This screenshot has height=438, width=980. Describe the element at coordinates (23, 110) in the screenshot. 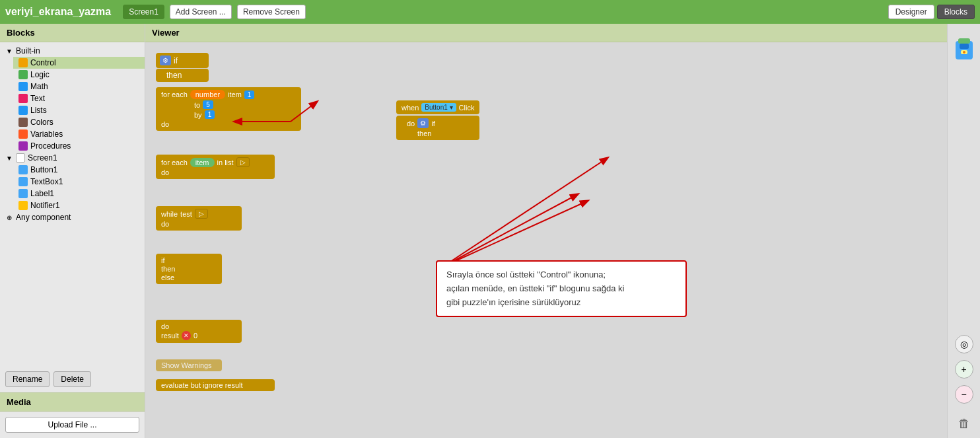

I see `lists-icon` at that location.